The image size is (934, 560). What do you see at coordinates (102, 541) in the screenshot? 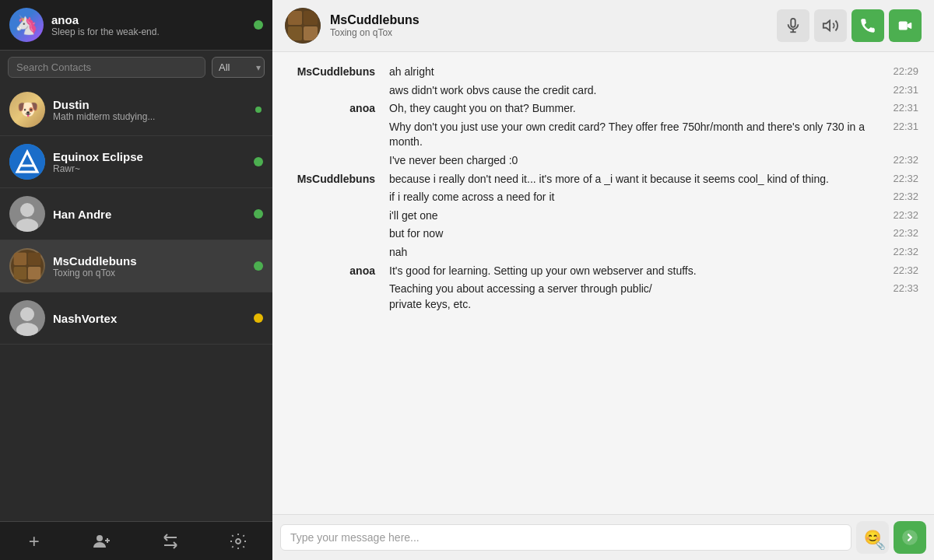
I see `add-contact-button` at bounding box center [102, 541].